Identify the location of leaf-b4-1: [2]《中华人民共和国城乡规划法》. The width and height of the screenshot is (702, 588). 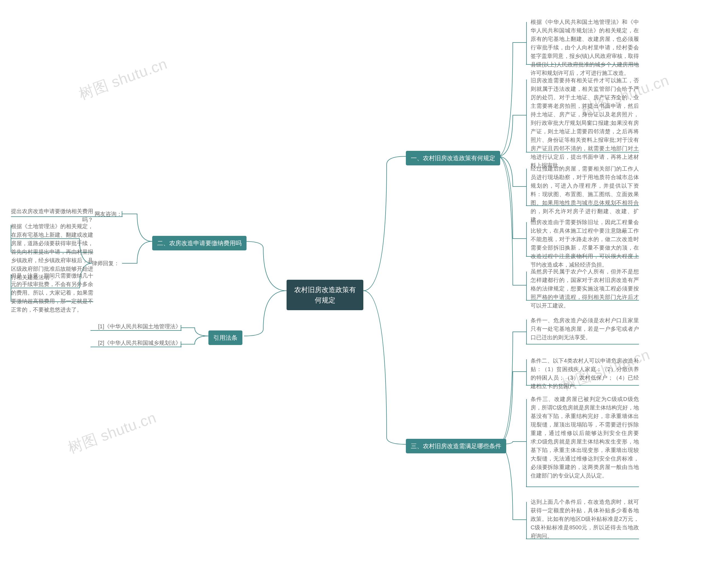
(136, 343).